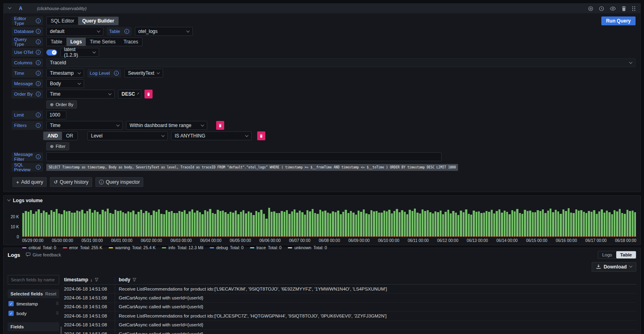 This screenshot has height=334, width=644. I want to click on time-column-select: Timestamp, so click(65, 73).